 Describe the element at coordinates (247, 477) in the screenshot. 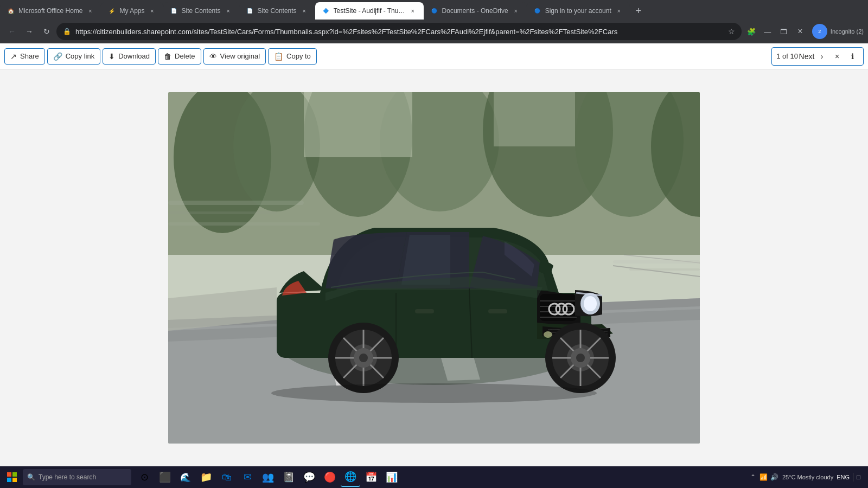

I see `mail-icon: ✉` at that location.